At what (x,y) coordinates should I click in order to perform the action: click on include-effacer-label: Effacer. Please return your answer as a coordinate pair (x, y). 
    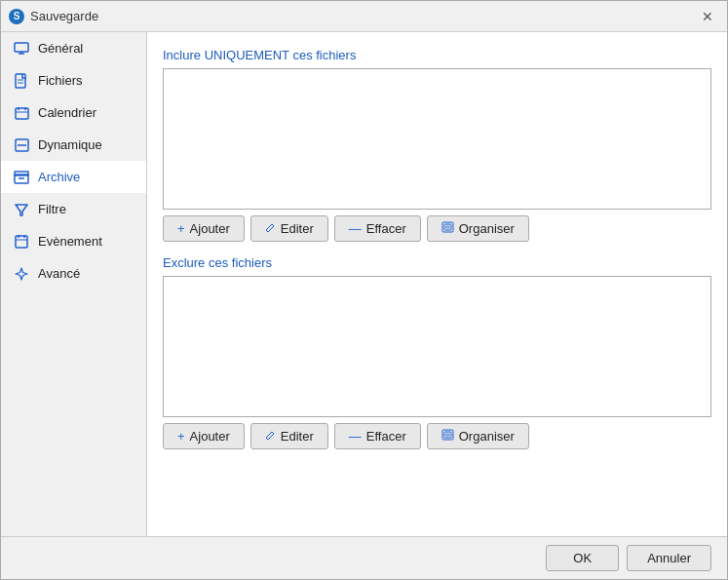
    Looking at the image, I should click on (386, 228).